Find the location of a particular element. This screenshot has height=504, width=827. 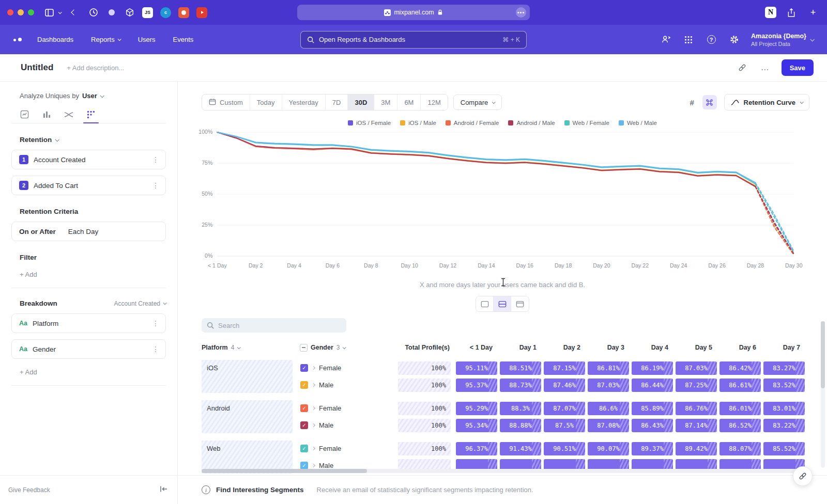

value-cell: 96.37% is located at coordinates (478, 449).